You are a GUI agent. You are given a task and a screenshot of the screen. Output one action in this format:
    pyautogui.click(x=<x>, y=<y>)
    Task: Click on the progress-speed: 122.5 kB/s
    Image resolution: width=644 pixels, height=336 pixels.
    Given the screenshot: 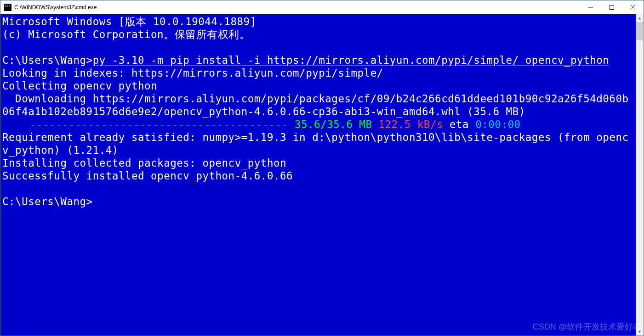 What is the action you would take?
    pyautogui.click(x=407, y=124)
    